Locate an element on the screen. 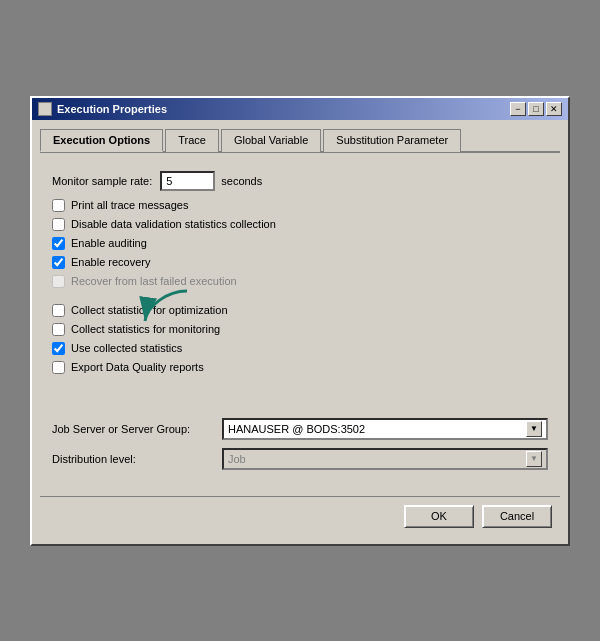 The height and width of the screenshot is (641, 600). collect-optimization-row: Collect statistics for optimization is located at coordinates (300, 310).